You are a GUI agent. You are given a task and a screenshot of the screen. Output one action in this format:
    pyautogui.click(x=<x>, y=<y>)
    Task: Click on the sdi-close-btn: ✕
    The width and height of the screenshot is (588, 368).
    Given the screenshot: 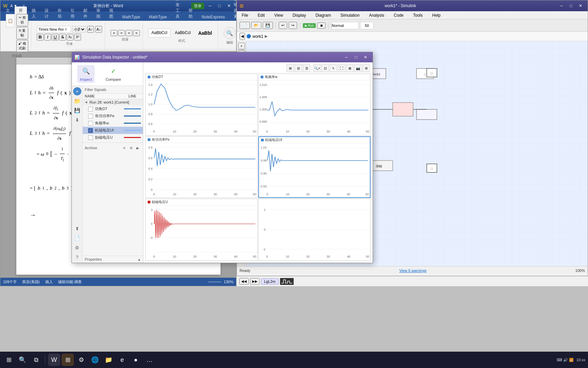 What is the action you would take?
    pyautogui.click(x=365, y=57)
    